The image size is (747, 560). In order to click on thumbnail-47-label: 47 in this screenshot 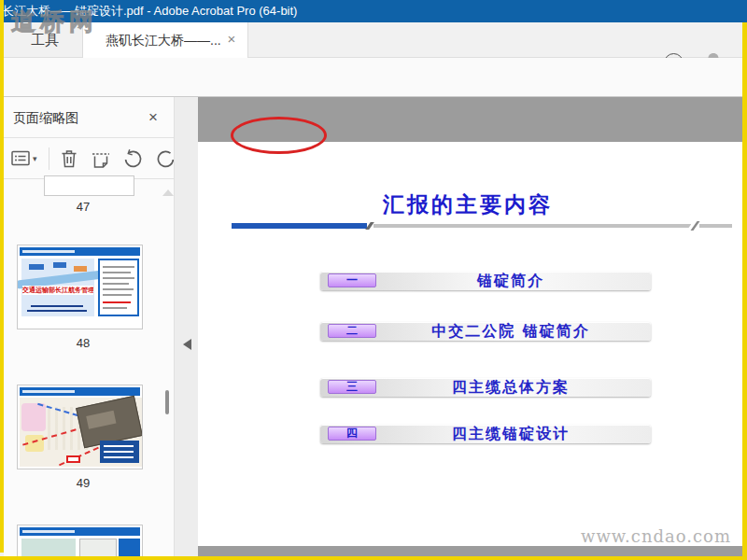, I will do `click(83, 207)`.